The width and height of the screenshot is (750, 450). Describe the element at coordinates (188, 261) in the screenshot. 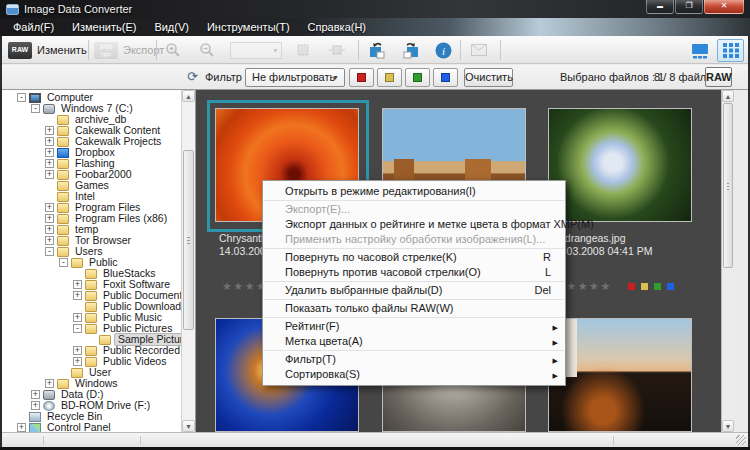

I see `tree-scrollbar: ▲ ▼` at that location.